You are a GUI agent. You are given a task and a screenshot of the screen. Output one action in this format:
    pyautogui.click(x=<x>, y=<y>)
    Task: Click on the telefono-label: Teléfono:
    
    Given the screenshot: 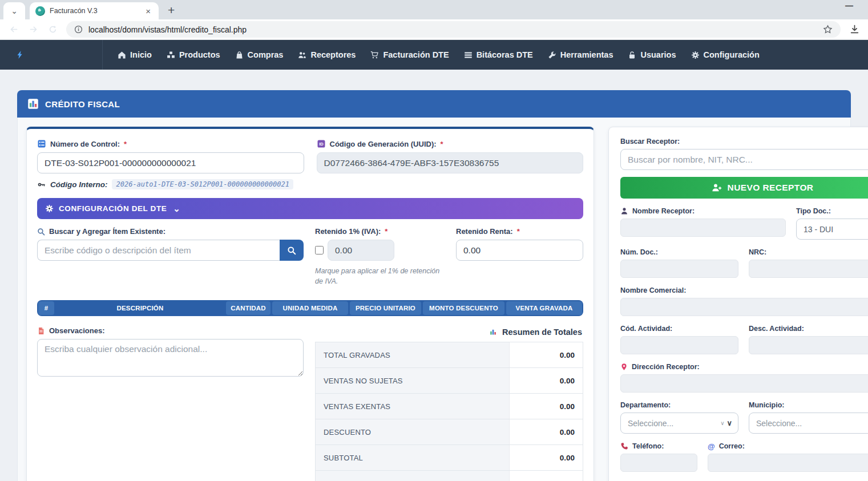 What is the action you would take?
    pyautogui.click(x=659, y=446)
    